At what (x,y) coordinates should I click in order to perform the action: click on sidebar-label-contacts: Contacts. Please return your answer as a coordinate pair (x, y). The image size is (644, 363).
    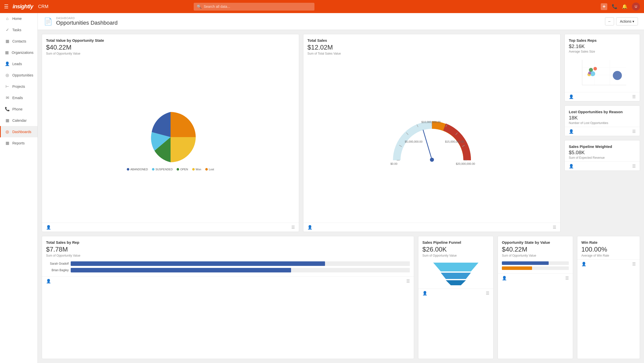
    Looking at the image, I should click on (19, 41).